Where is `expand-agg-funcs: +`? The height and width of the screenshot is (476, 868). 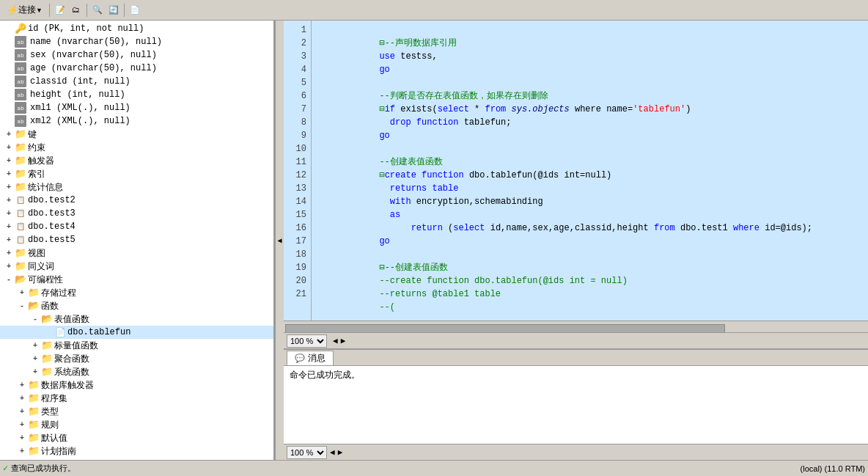 expand-agg-funcs: + is located at coordinates (35, 359).